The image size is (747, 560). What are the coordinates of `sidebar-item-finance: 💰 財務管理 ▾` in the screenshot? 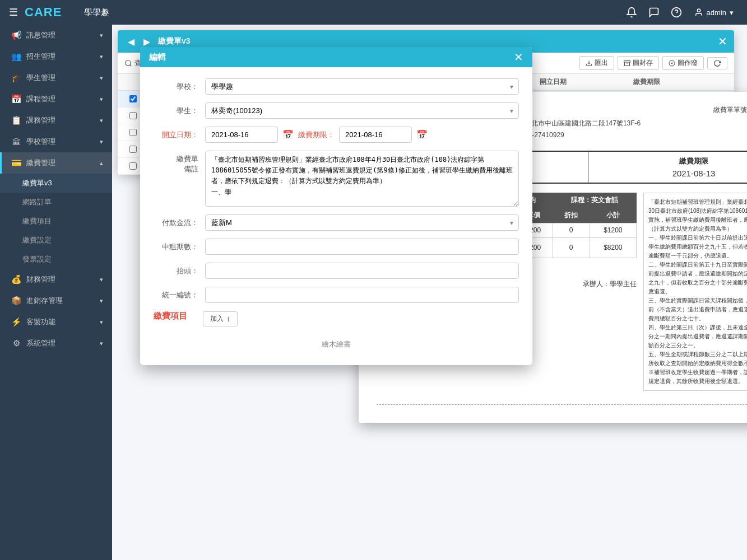 It's located at (56, 279).